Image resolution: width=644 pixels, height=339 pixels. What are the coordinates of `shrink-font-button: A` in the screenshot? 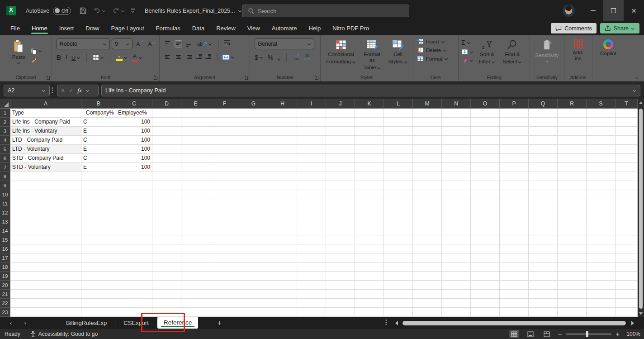 It's located at (152, 44).